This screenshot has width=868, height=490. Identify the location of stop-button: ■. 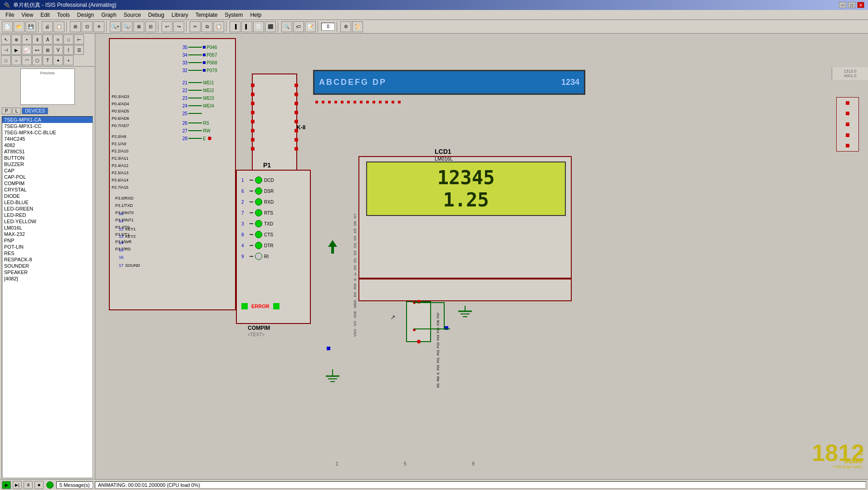
(39, 485).